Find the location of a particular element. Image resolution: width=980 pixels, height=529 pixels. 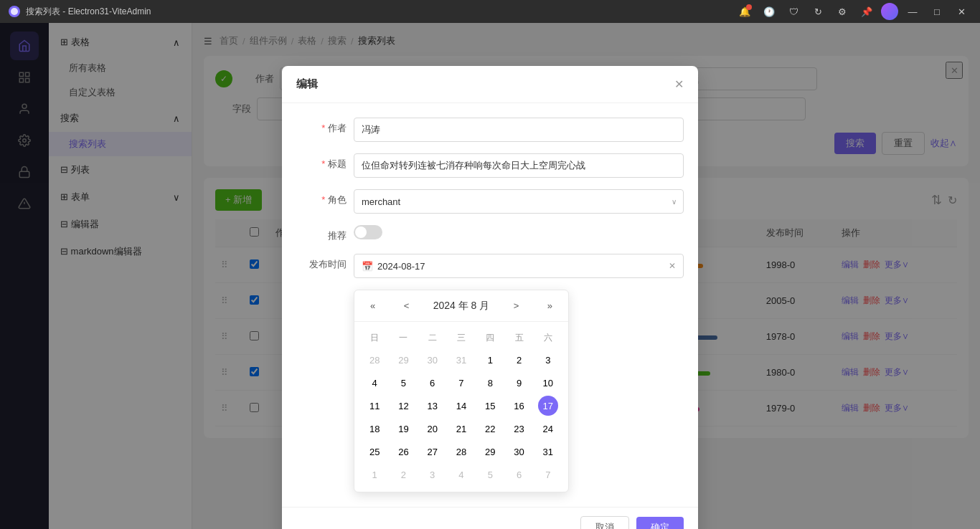

modal-close-button: ✕ is located at coordinates (679, 85).